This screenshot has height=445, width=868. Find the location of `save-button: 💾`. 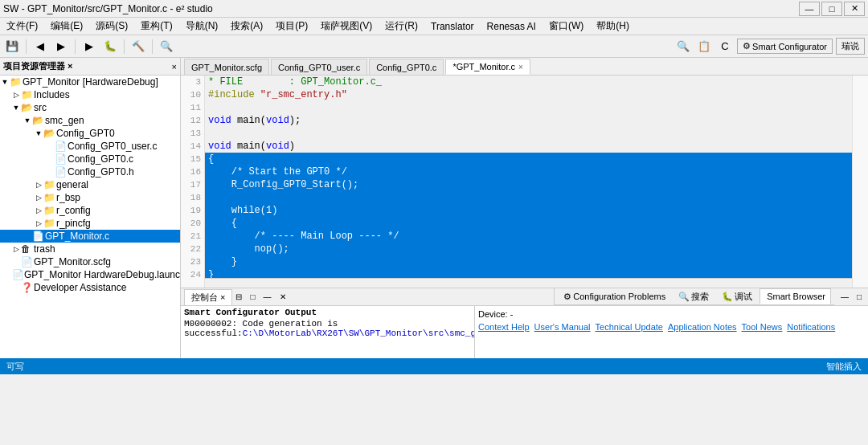

save-button: 💾 is located at coordinates (12, 47).